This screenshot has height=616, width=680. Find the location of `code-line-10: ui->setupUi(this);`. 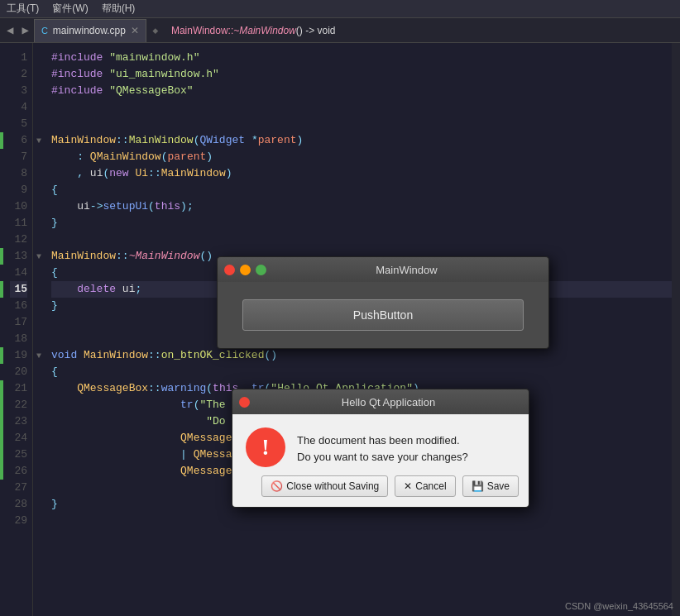

code-line-10: ui->setupUi(this); is located at coordinates (362, 207).